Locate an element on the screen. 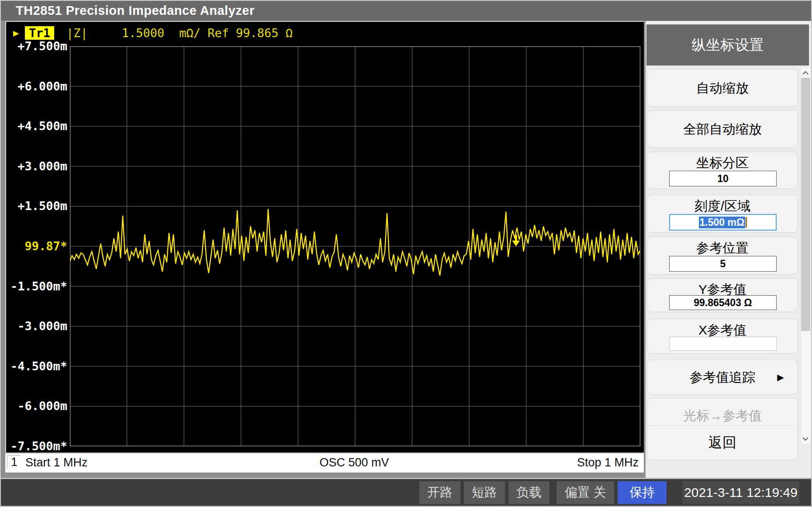 The width and height of the screenshot is (812, 507). open-correction-button: 开路 is located at coordinates (440, 493).